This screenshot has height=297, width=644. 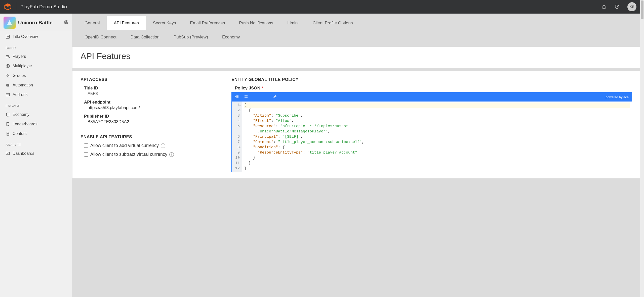 What do you see at coordinates (36, 23) in the screenshot?
I see `project-header: Unicorn Battle` at bounding box center [36, 23].